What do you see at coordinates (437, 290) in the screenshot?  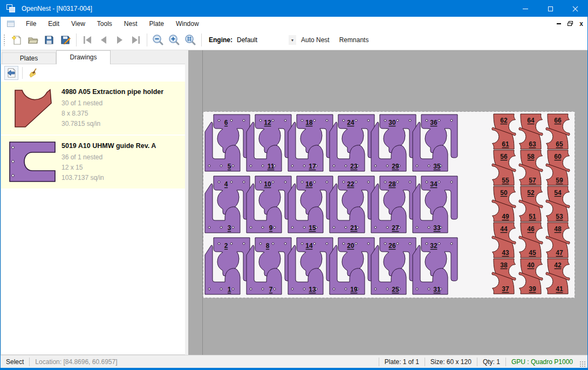 I see `part-number: 31` at bounding box center [437, 290].